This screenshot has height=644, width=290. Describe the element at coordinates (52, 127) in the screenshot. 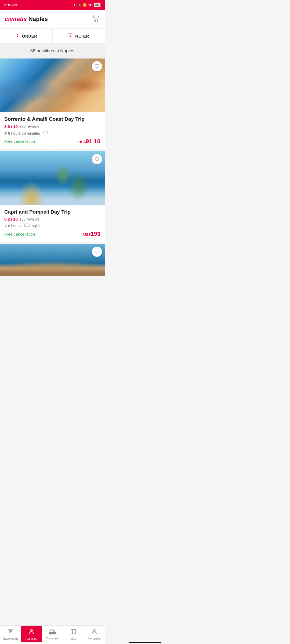

I see `card-rating-1: 8.6 / 10 936 reviews` at that location.